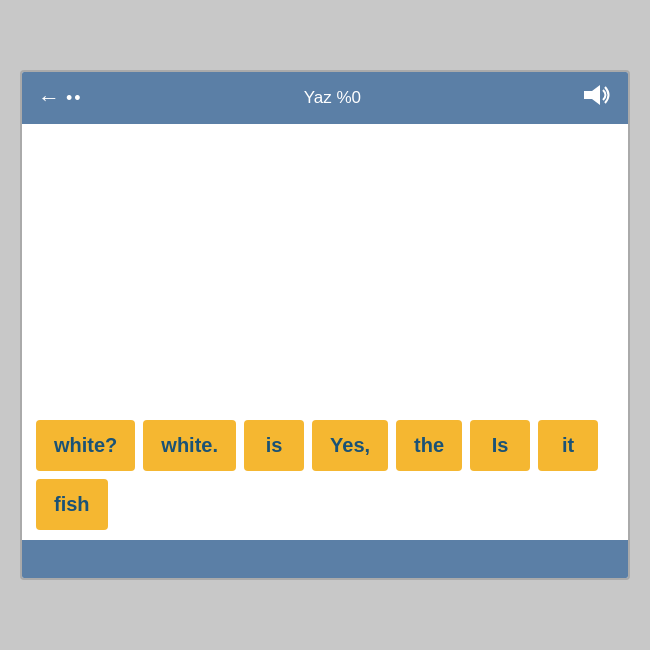  Describe the element at coordinates (350, 446) in the screenshot. I see `tile-yes: Yes,` at that location.